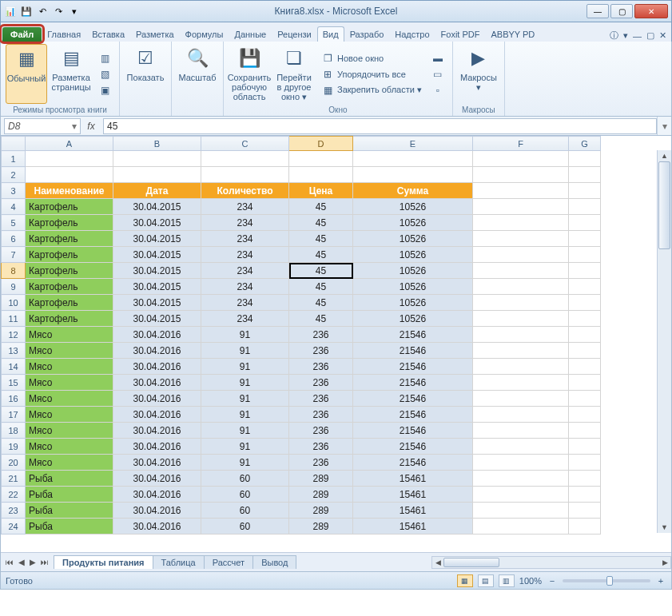 This screenshot has height=616, width=672. What do you see at coordinates (14, 463) in the screenshot?
I see `row-header-20: 20` at bounding box center [14, 463].